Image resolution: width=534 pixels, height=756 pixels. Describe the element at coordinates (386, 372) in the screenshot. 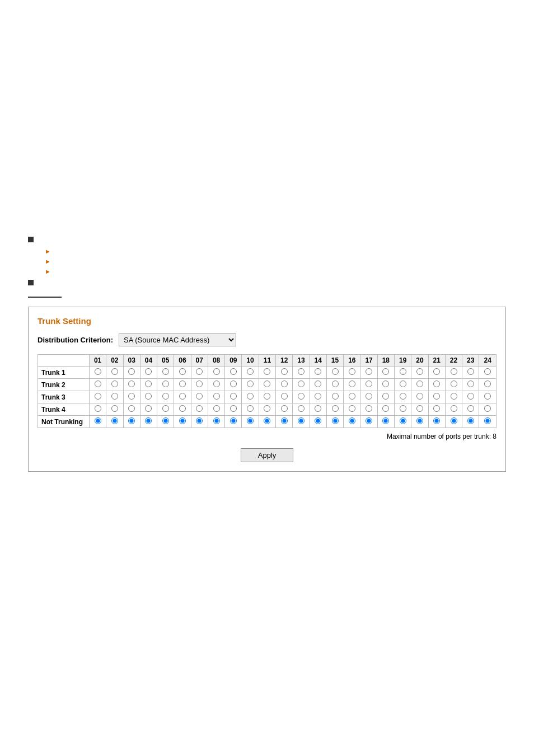

I see `radio-trunk1-p18` at that location.